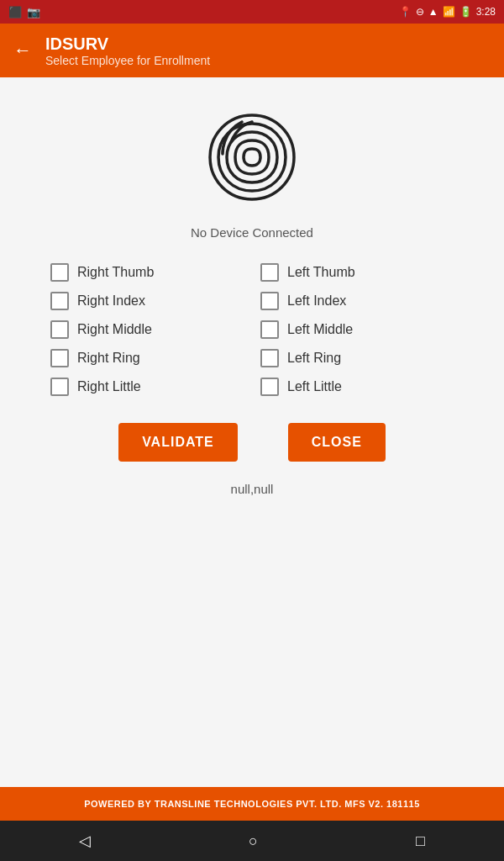 The height and width of the screenshot is (861, 504). What do you see at coordinates (34, 12) in the screenshot?
I see `camera-icon: 📷` at bounding box center [34, 12].